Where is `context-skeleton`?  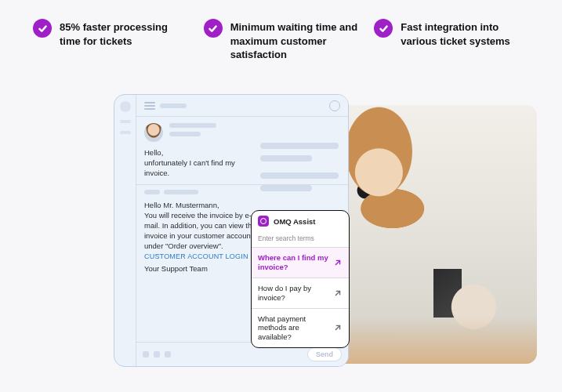 context-skeleton is located at coordinates (304, 167).